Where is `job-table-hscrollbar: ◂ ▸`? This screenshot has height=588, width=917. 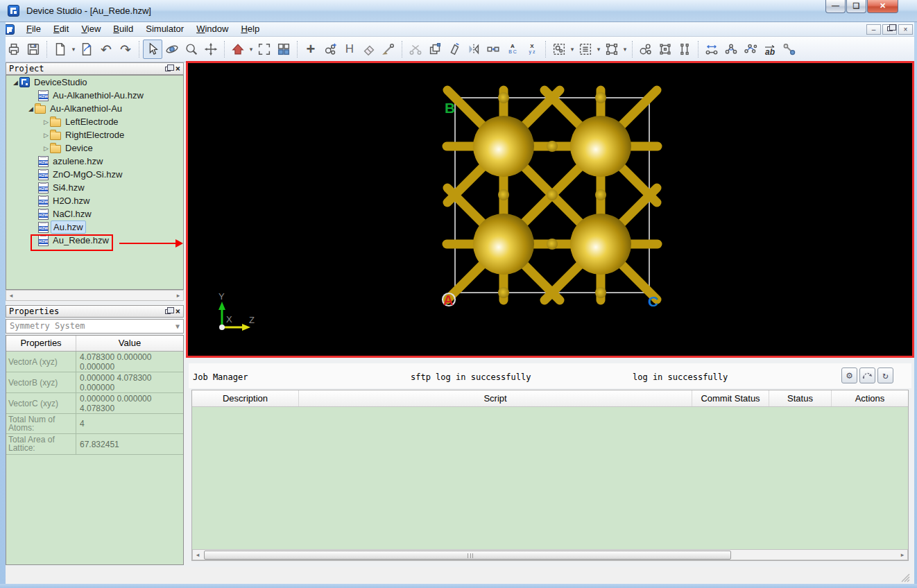 job-table-hscrollbar: ◂ ▸ is located at coordinates (550, 555).